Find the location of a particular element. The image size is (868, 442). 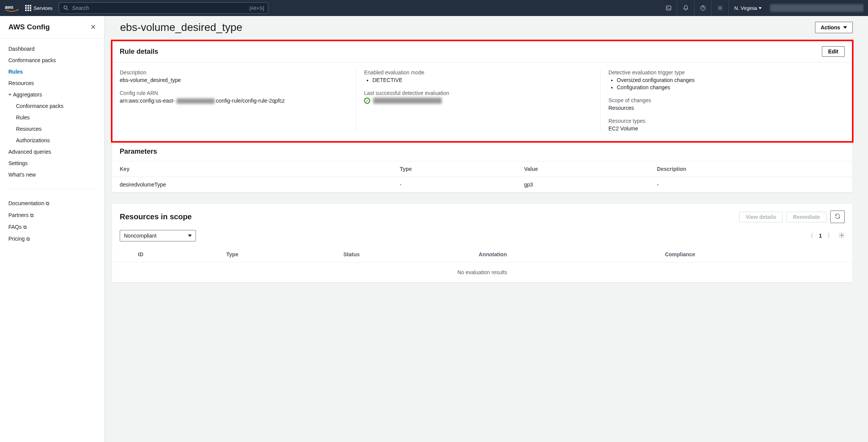

success-icon: ✓ is located at coordinates (367, 101).